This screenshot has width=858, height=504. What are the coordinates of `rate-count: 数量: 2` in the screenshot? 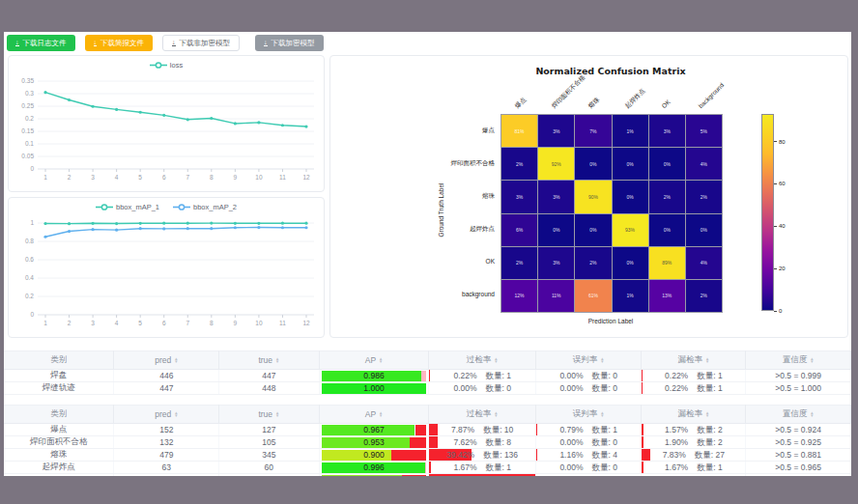 It's located at (709, 430).